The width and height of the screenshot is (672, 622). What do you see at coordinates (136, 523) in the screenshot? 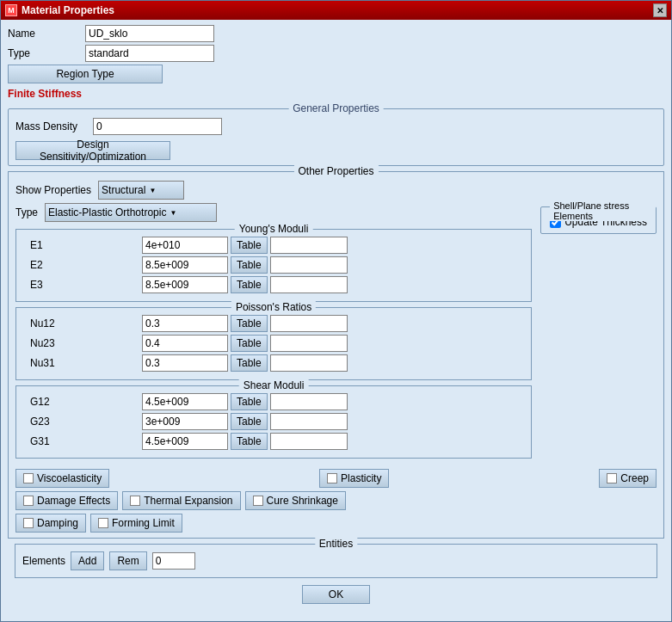
I see `forming-limit-button: Forming Limit` at bounding box center [136, 523].